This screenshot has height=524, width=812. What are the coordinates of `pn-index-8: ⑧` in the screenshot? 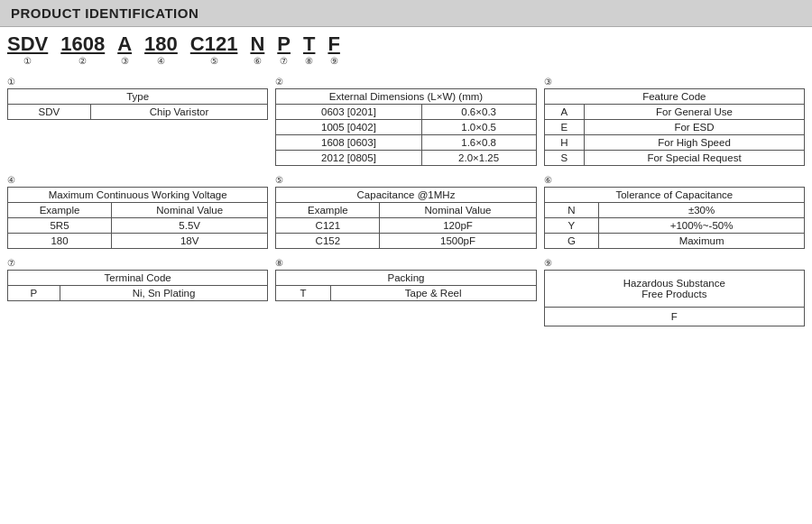 It's located at (309, 61).